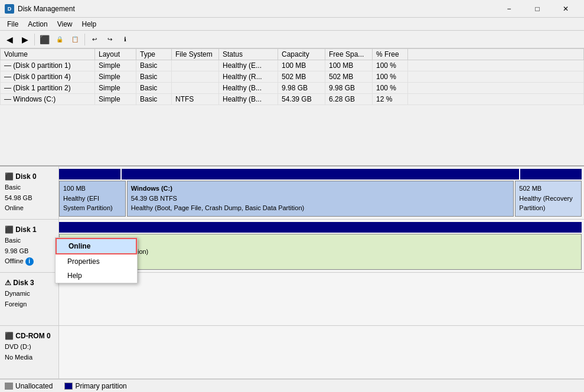 The width and height of the screenshot is (584, 392). I want to click on table-cell: 6.28 GB, so click(349, 99).